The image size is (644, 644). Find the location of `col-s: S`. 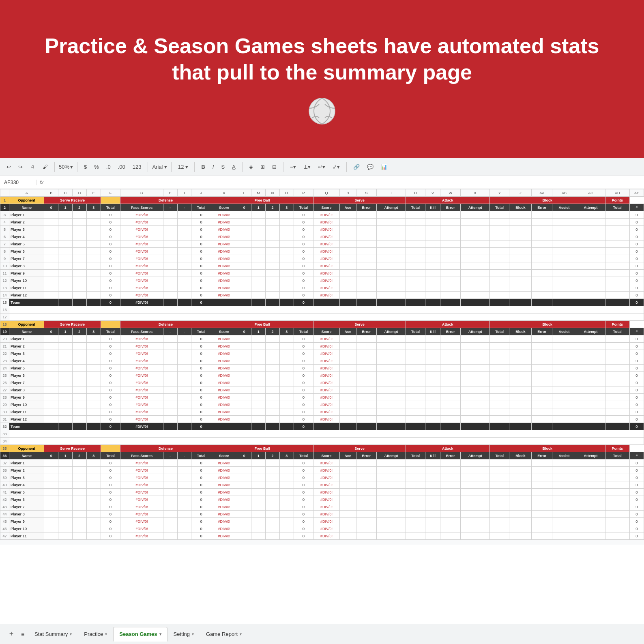

col-s: S is located at coordinates (367, 193).